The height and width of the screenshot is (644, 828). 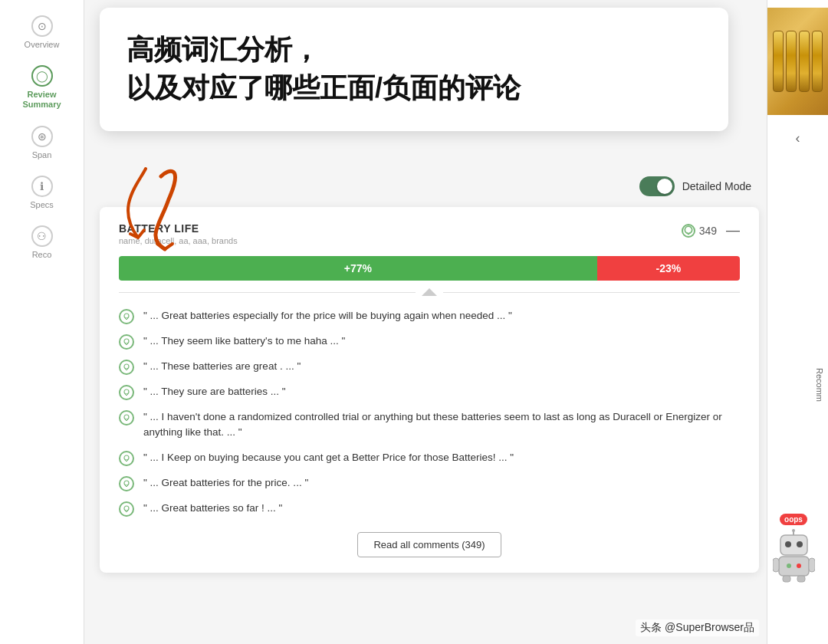 What do you see at coordinates (797, 322) in the screenshot?
I see `right-panel: ‹ oops Recomm` at bounding box center [797, 322].